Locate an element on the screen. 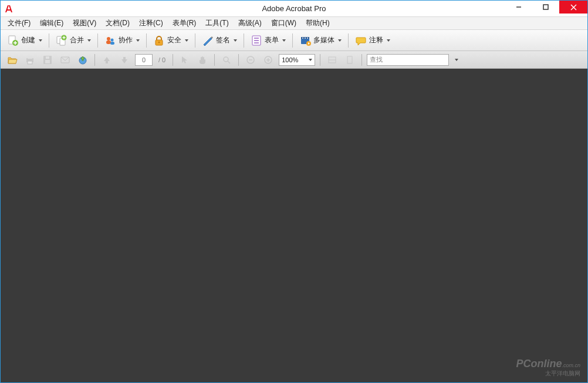  menu-tools: 工具(T) is located at coordinates (217, 23).